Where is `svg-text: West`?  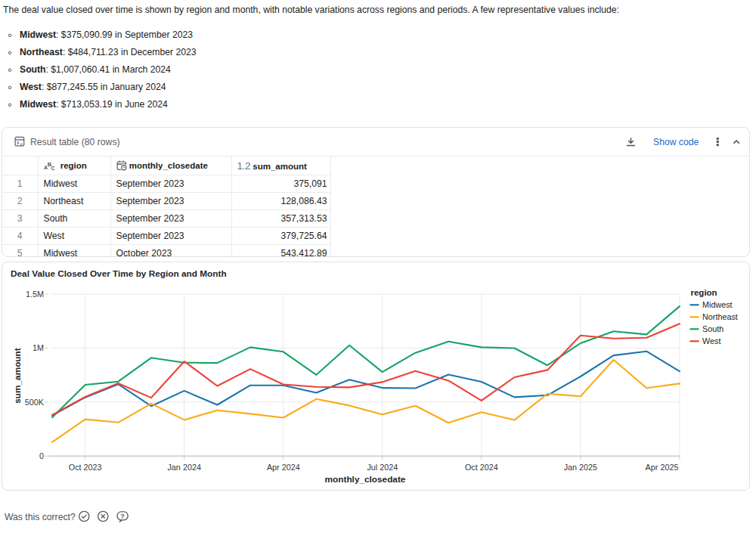 svg-text: West is located at coordinates (711, 341).